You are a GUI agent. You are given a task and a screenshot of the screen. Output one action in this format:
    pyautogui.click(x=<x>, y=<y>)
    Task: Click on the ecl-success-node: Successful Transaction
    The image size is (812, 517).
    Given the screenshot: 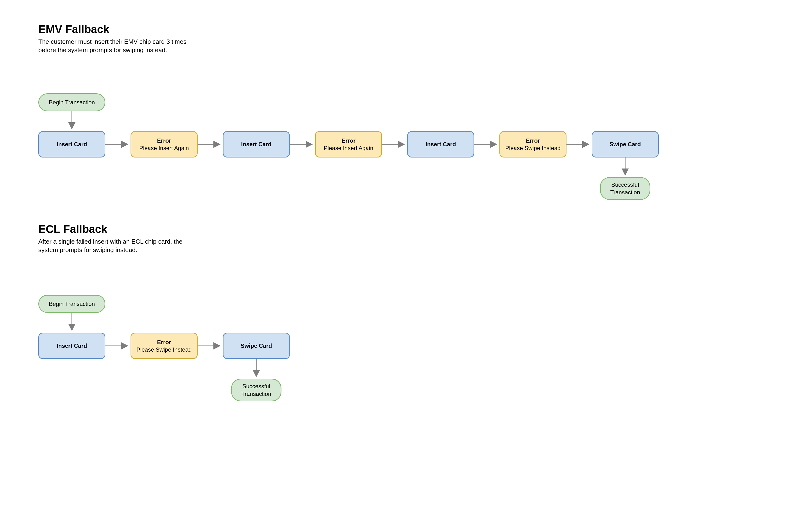 What is the action you would take?
    pyautogui.click(x=256, y=390)
    